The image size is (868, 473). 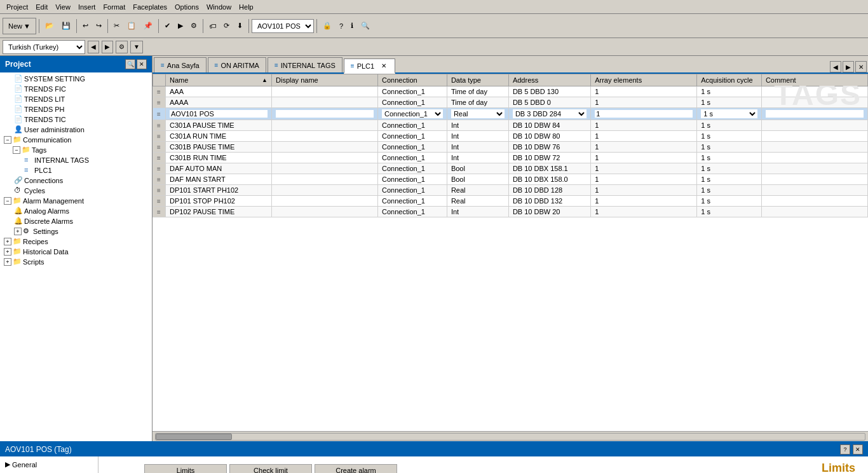 What do you see at coordinates (19, 26) in the screenshot?
I see `new-button: New ▼` at bounding box center [19, 26].